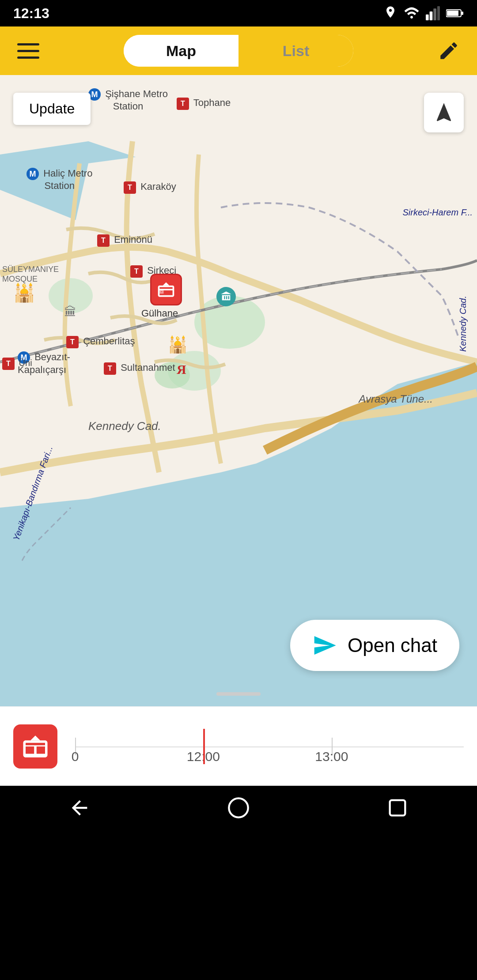  I want to click on tab-map: Map, so click(181, 51).